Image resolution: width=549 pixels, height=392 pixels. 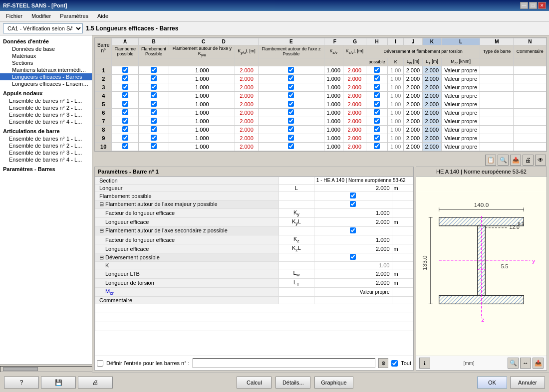 What do you see at coordinates (104, 96) in the screenshot?
I see `row-num-cell: 4` at bounding box center [104, 96].